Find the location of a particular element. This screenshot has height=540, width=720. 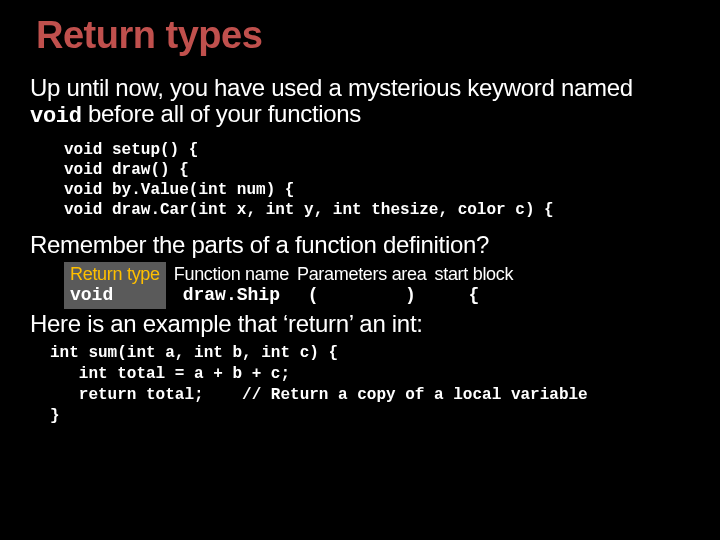

start-block-label: start block is located at coordinates (474, 274).